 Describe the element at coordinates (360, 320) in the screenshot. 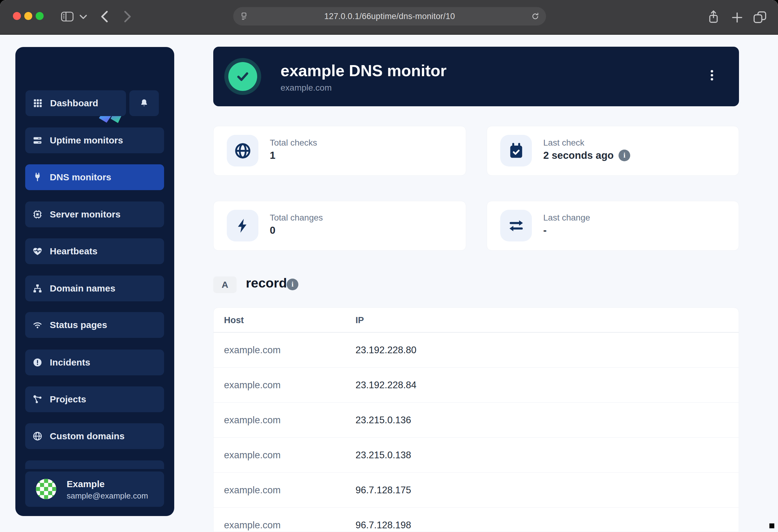

I see `column-header-ip: IP` at that location.